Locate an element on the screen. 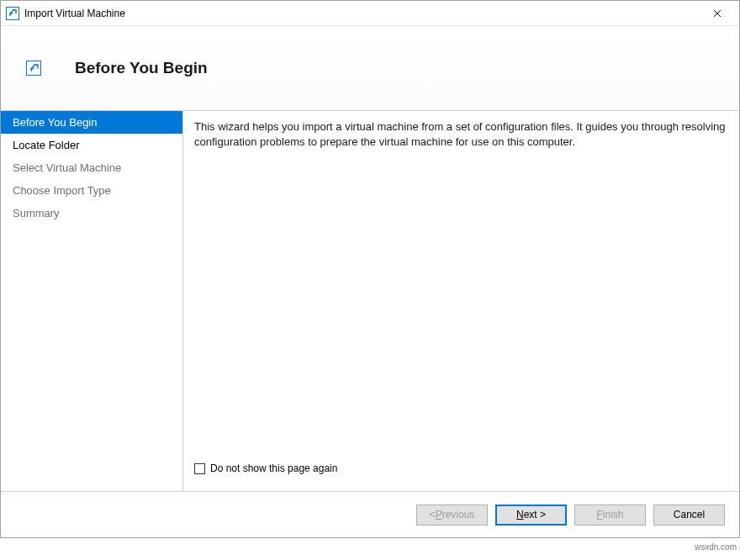 This screenshot has width=740, height=560. previous-button: < Previous is located at coordinates (452, 515).